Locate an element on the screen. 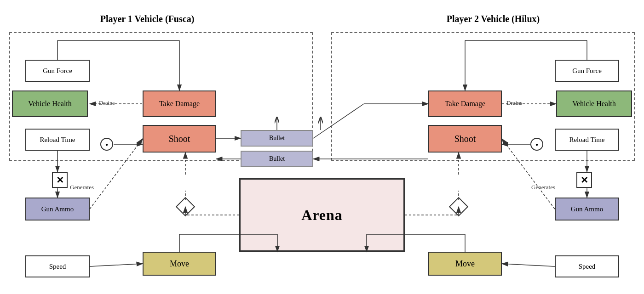 The height and width of the screenshot is (294, 644). gun-force-2: Gun Force is located at coordinates (587, 71).